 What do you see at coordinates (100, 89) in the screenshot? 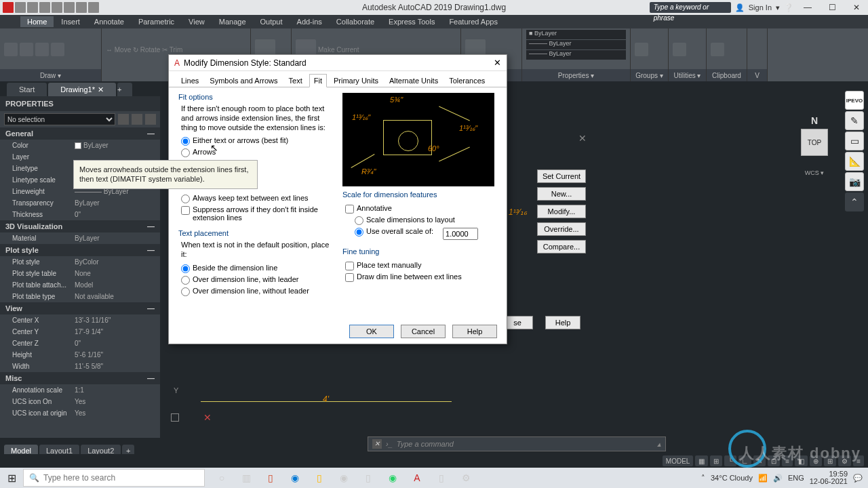
I see `tab-close-icon: ✕` at bounding box center [100, 89].